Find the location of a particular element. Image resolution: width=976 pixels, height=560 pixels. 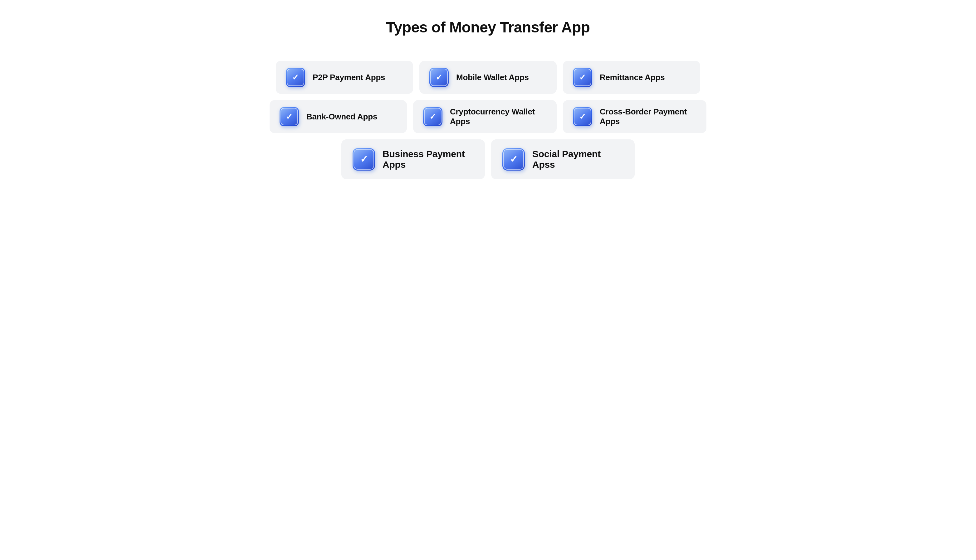

card-label-business-payment: Business Payment Apps is located at coordinates (428, 159).